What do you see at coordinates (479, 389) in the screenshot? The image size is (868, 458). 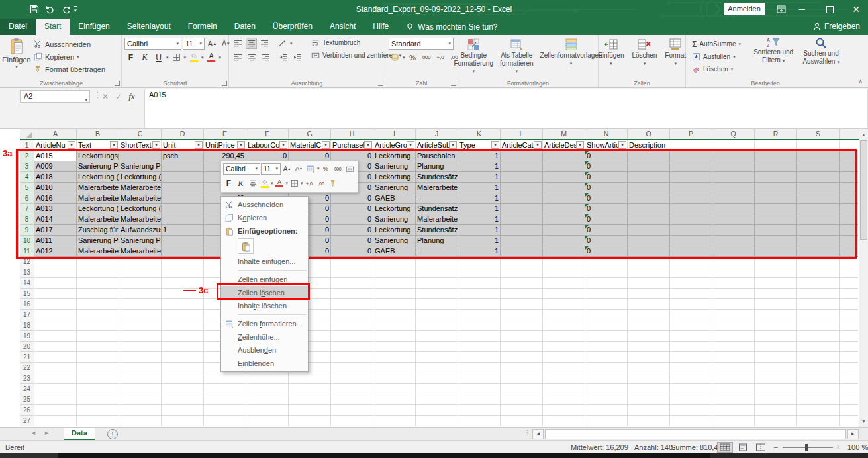 I see `cell-K24` at bounding box center [479, 389].